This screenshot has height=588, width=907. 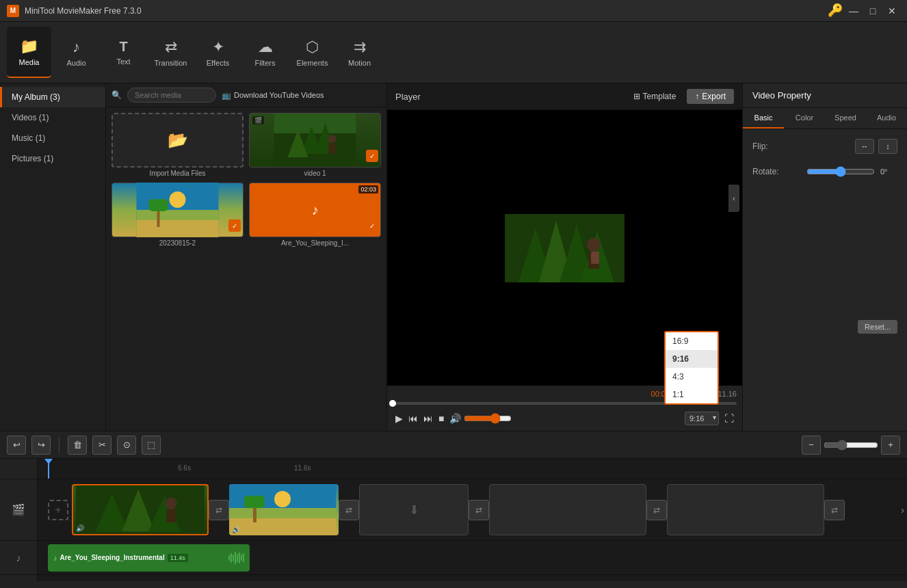 What do you see at coordinates (372, 156) in the screenshot?
I see `video1-check: ✓` at bounding box center [372, 156].